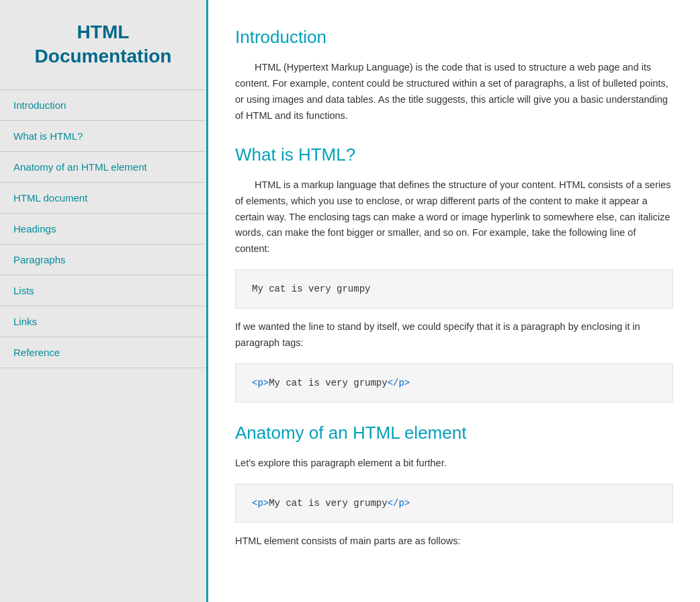  I want to click on sidebar-title-line1: HTML, so click(103, 32).